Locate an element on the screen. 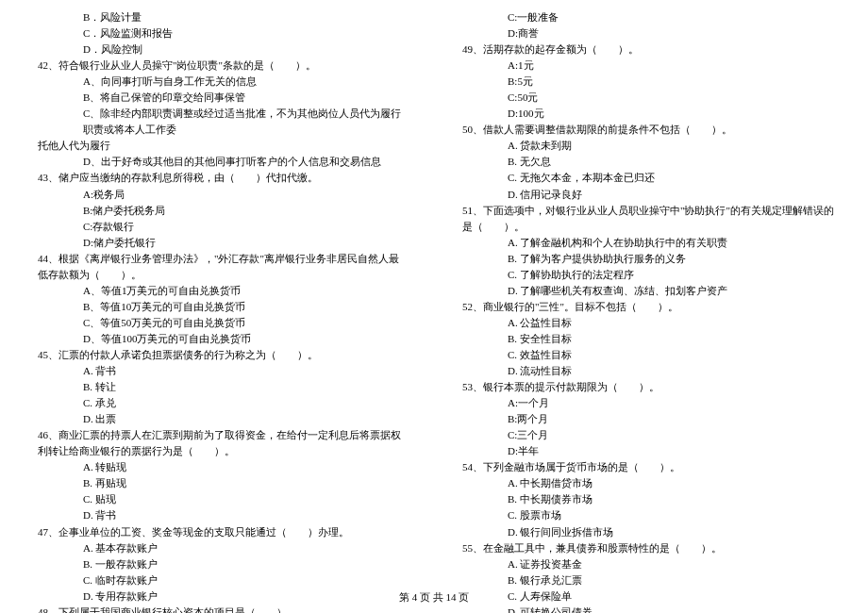  question-47: 47、企事业单位的工资、奖金等现金的支取只能通过（ ）办理。 is located at coordinates (222, 532).